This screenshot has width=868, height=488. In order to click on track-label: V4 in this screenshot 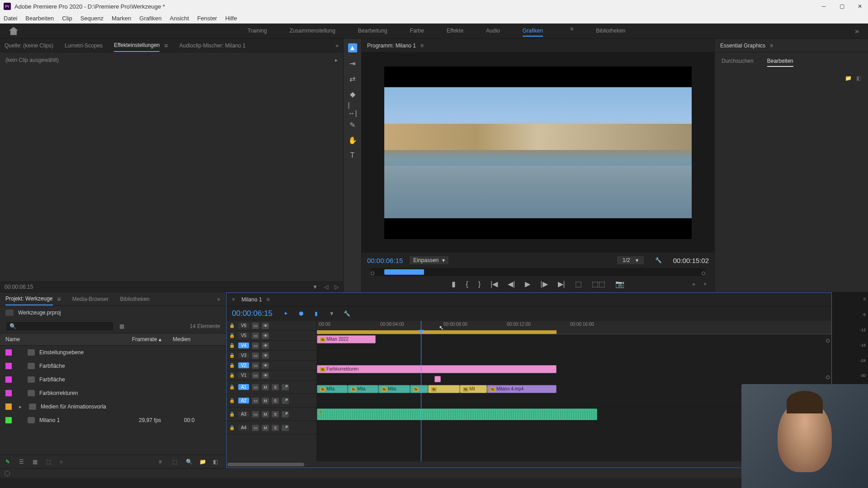, I will do `click(244, 345)`.